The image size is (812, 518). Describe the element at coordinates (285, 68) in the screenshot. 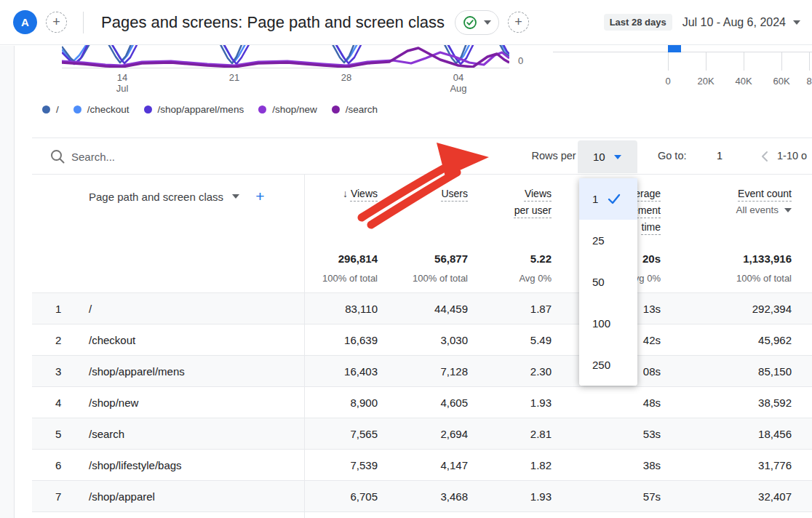

I see `x-axis-line` at that location.